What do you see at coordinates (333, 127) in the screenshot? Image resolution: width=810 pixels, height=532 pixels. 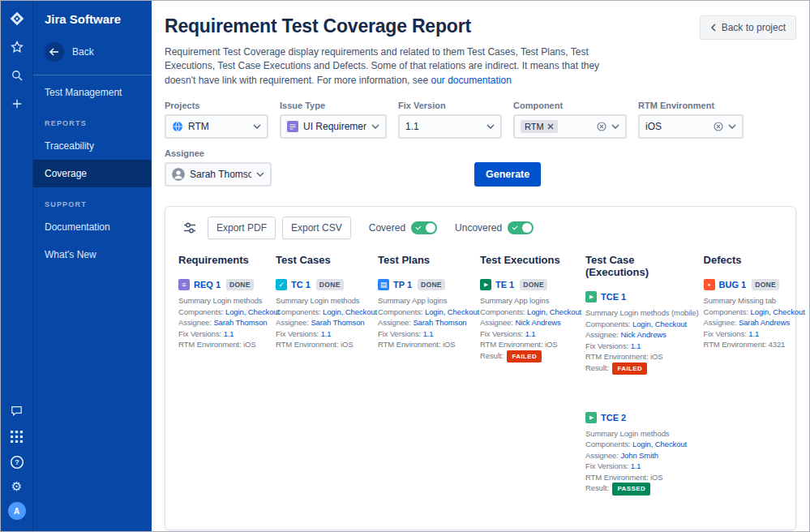 I see `issue-type-select: UI Requirement` at bounding box center [333, 127].